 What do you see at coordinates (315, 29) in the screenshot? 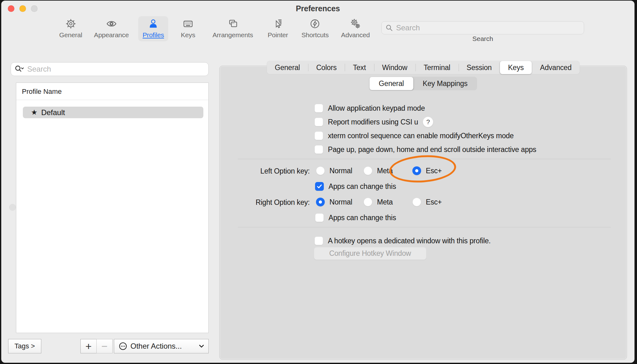
I see `toolbar-item-shortcuts: Shortcuts` at bounding box center [315, 29].